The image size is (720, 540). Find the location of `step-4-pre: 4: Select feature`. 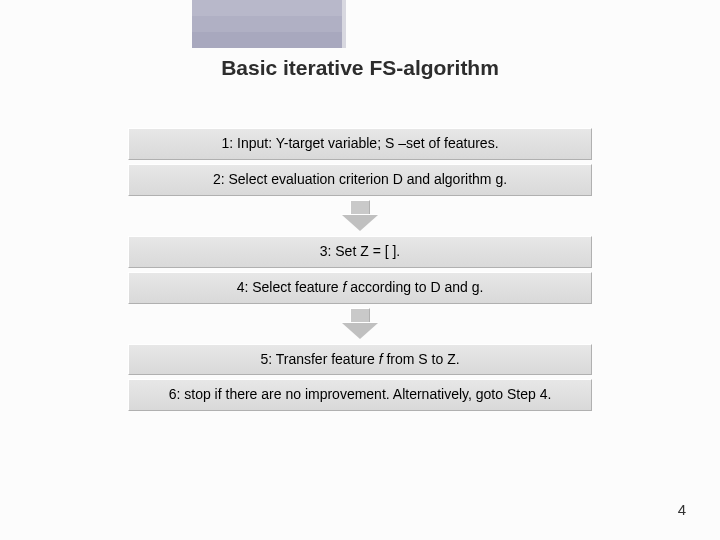

step-4-pre: 4: Select feature is located at coordinates (290, 287).